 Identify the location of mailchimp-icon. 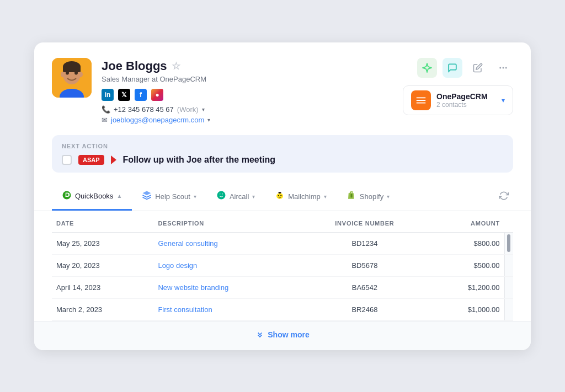
(280, 196).